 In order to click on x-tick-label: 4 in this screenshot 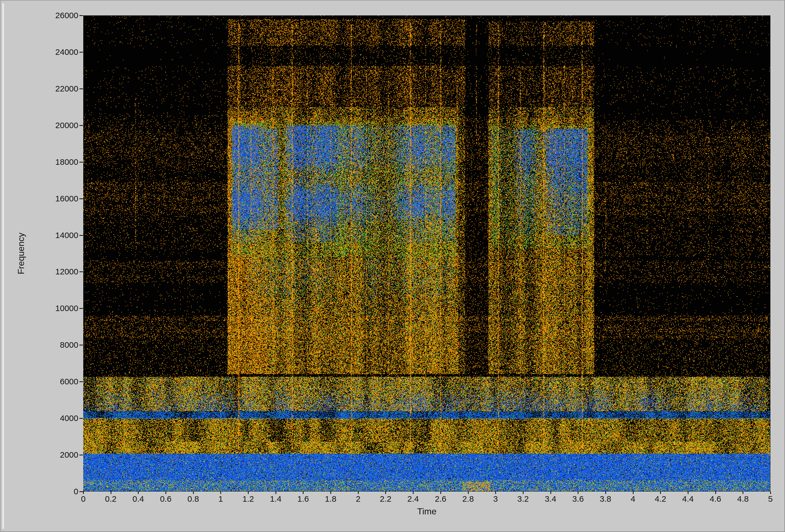, I will do `click(633, 499)`.